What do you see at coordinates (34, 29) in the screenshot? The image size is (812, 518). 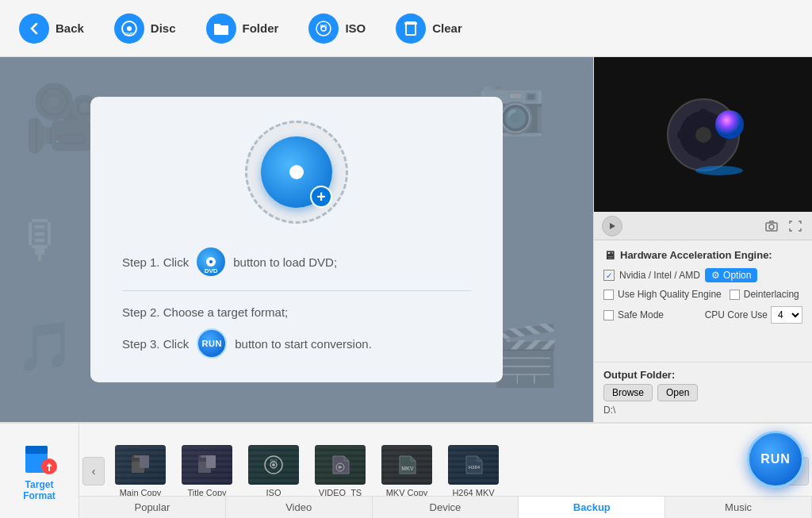 I see `back-icon` at bounding box center [34, 29].